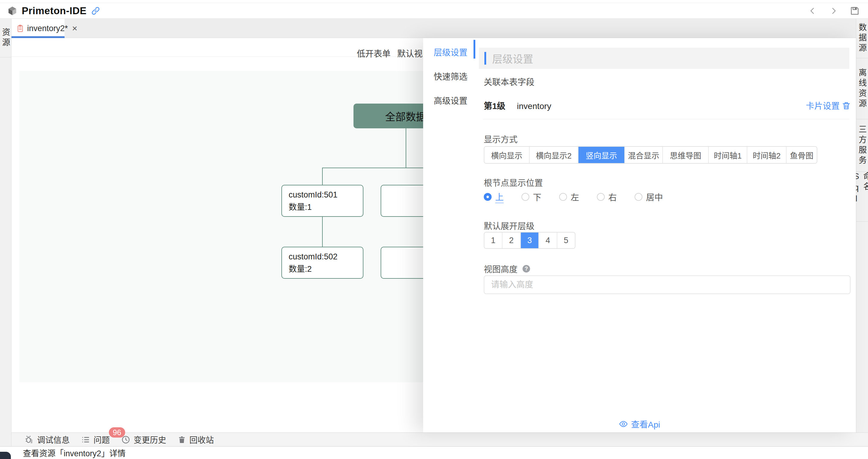 The height and width of the screenshot is (459, 868). Describe the element at coordinates (649, 197) in the screenshot. I see `radio-center: 居中` at that location.